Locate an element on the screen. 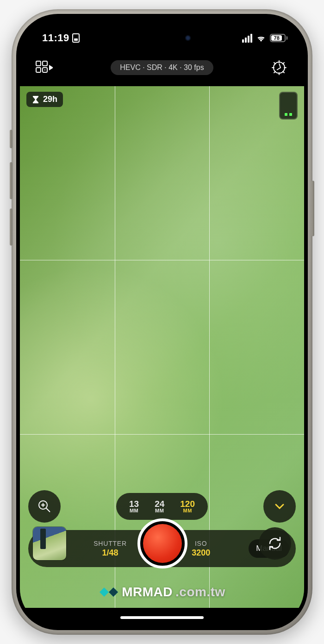 This screenshot has height=644, width=324. dynamic-island is located at coordinates (162, 38).